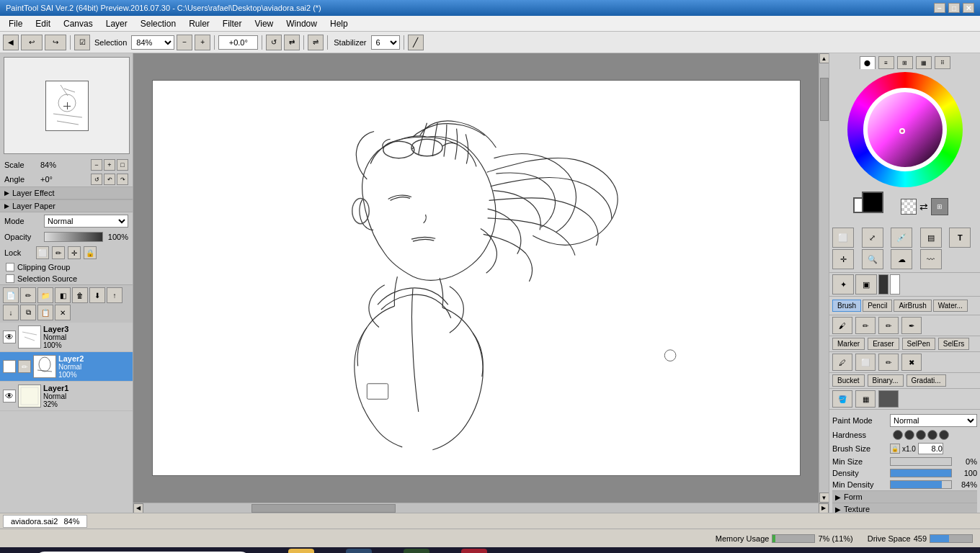  What do you see at coordinates (301, 24) in the screenshot?
I see `menu-window: Window` at bounding box center [301, 24].